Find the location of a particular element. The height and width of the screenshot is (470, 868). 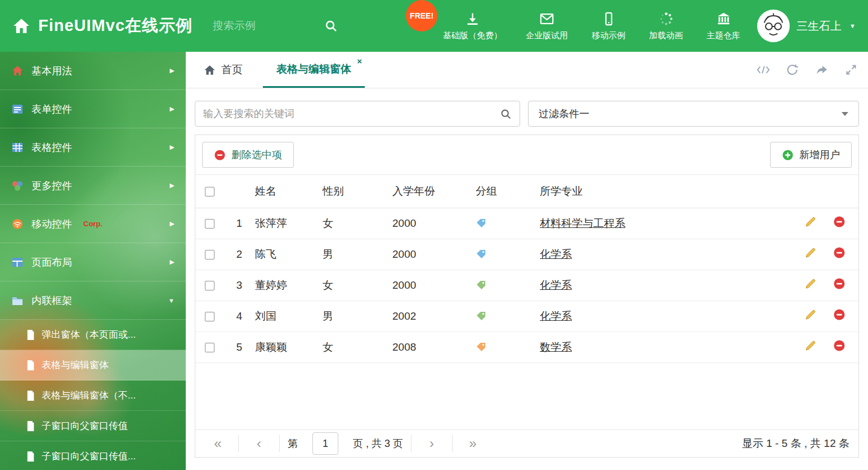

delete-selected-button: 删除选中项 is located at coordinates (248, 155).